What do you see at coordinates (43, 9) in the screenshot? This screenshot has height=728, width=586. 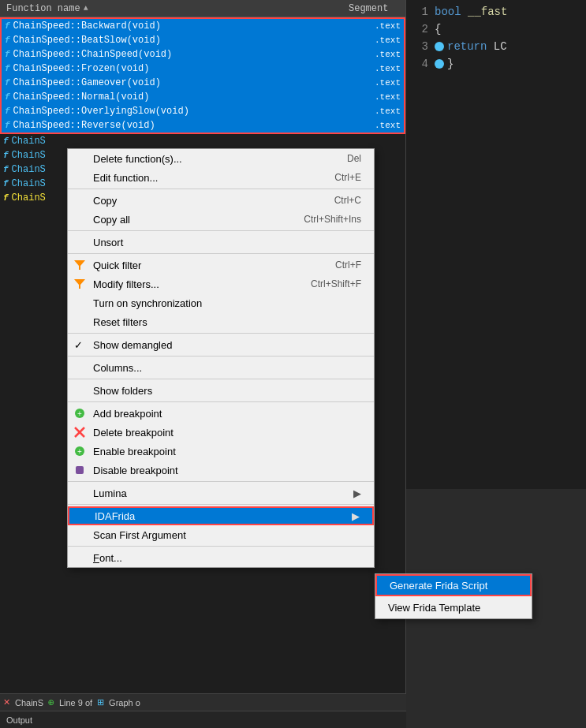 I see `function-name-label: Function name` at bounding box center [43, 9].